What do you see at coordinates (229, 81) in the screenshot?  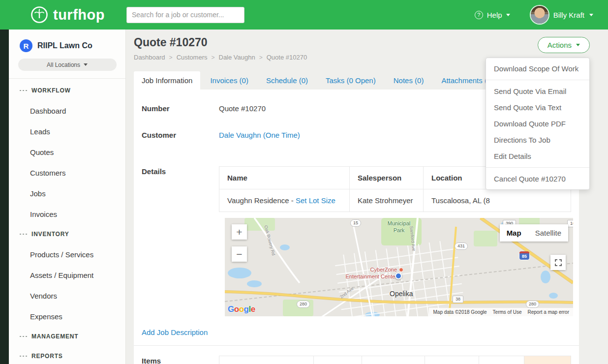 I see `tab-invoices: Invoices (0)` at bounding box center [229, 81].